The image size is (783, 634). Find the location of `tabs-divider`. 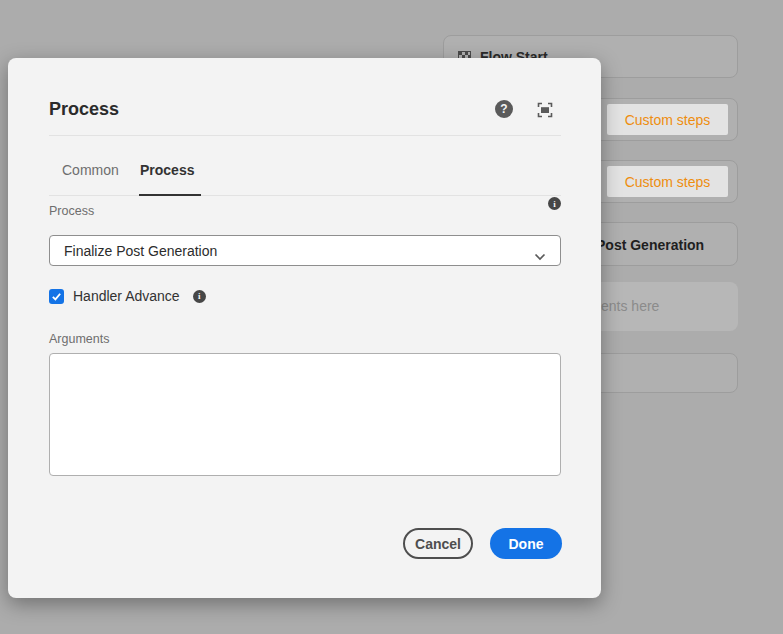

tabs-divider is located at coordinates (305, 196).